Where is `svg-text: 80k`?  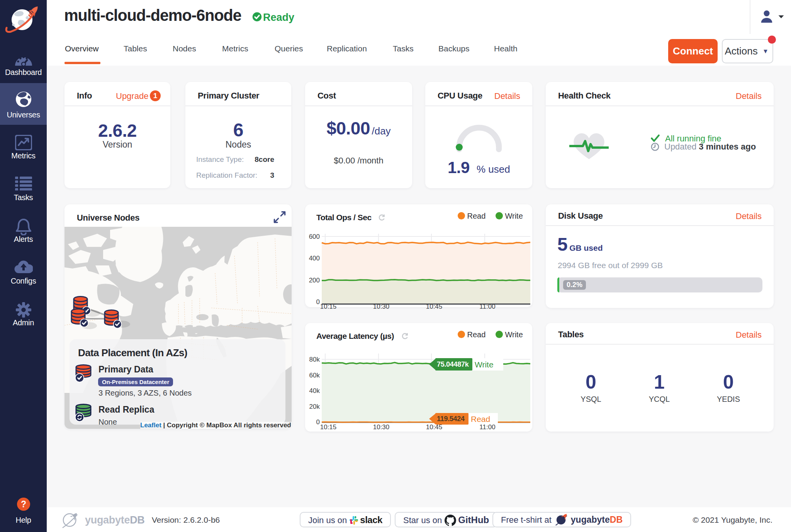 svg-text: 80k is located at coordinates (315, 359).